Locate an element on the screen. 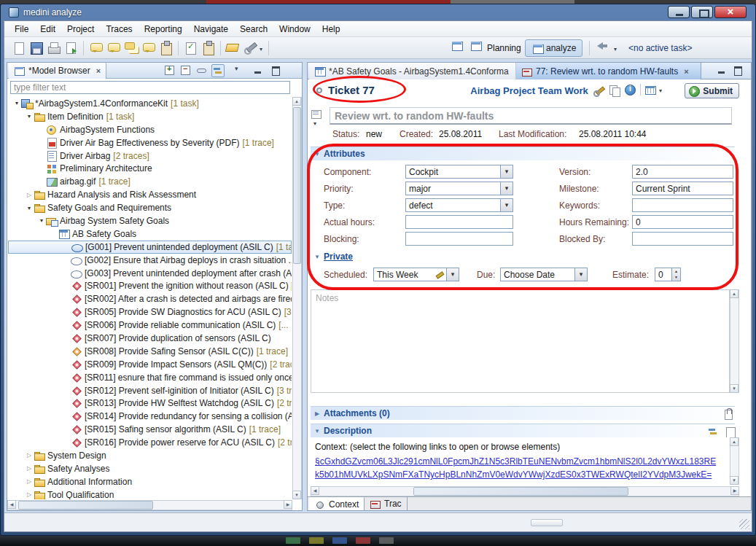 Image resolution: width=756 pixels, height=546 pixels. tab-context: Context is located at coordinates (337, 504).